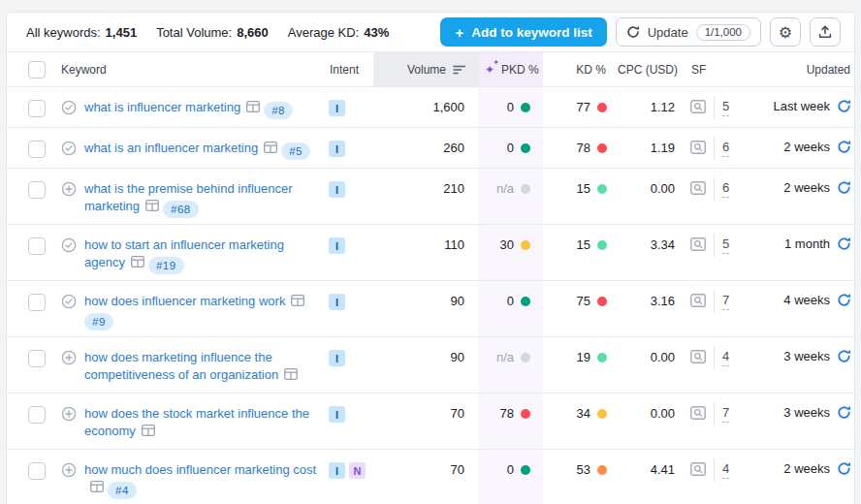 This screenshot has width=861, height=504. I want to click on keyword-link: how much does influencer marketing cost, so click(200, 469).